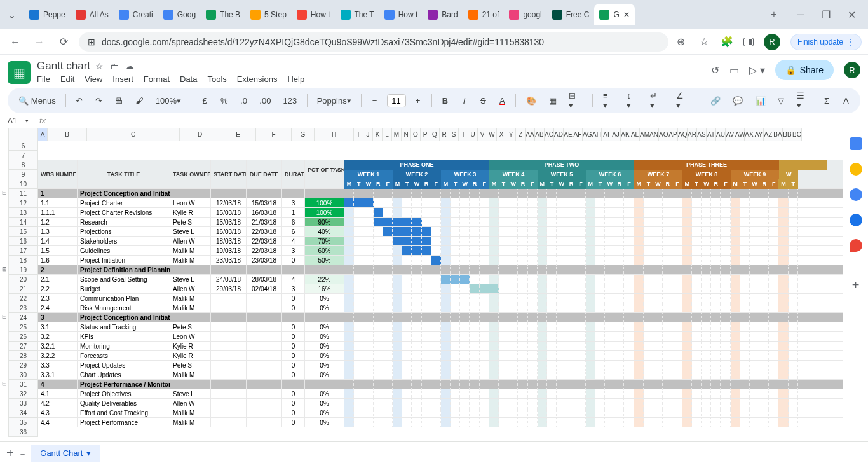 The width and height of the screenshot is (868, 463). I want to click on wrap-button: ↵ ▾, so click(657, 100).